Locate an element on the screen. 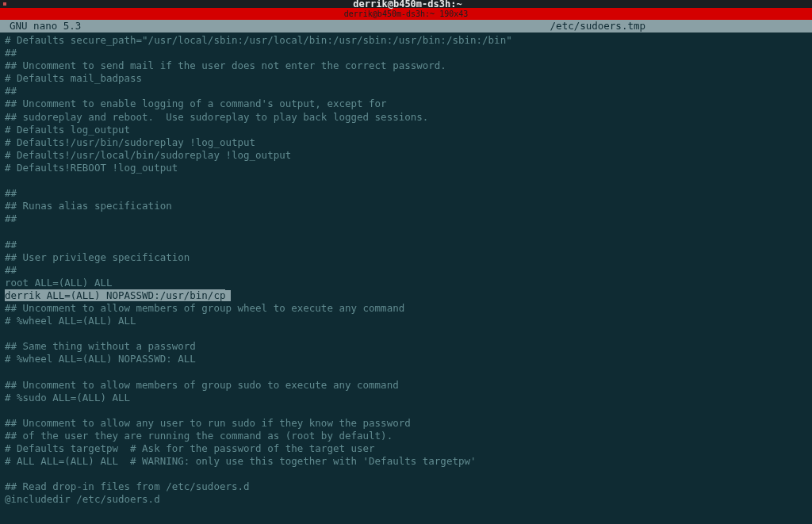  editor-line: ## Read drop-in files from /etc/sudoers.… is located at coordinates (406, 487).